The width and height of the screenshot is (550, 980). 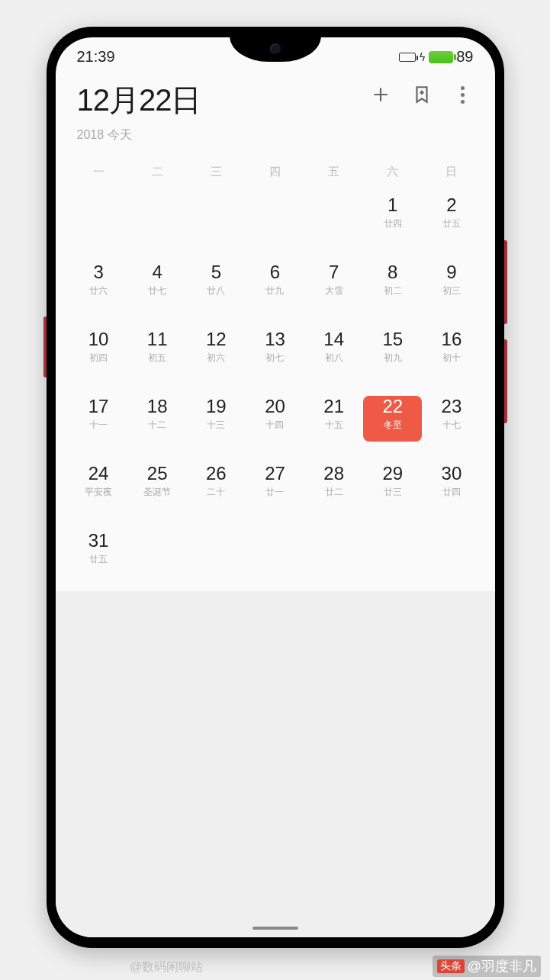 I want to click on day-cell: 11初五, so click(x=157, y=352).